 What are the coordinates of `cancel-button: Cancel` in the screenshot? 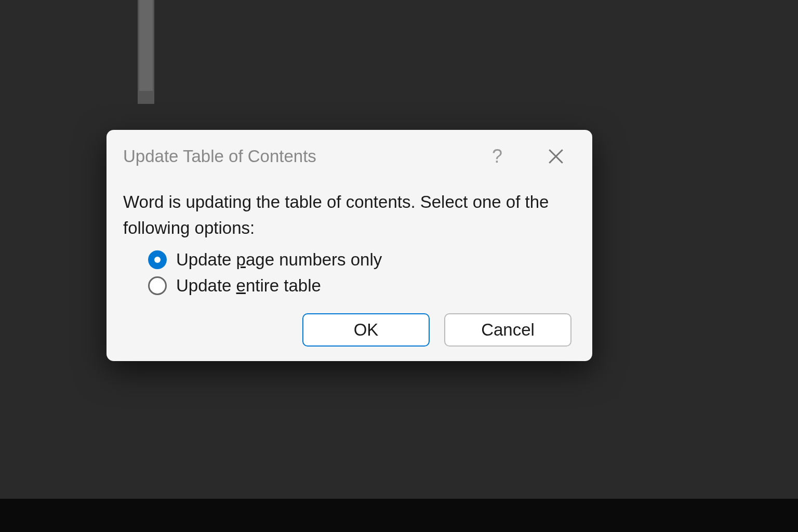 It's located at (508, 330).